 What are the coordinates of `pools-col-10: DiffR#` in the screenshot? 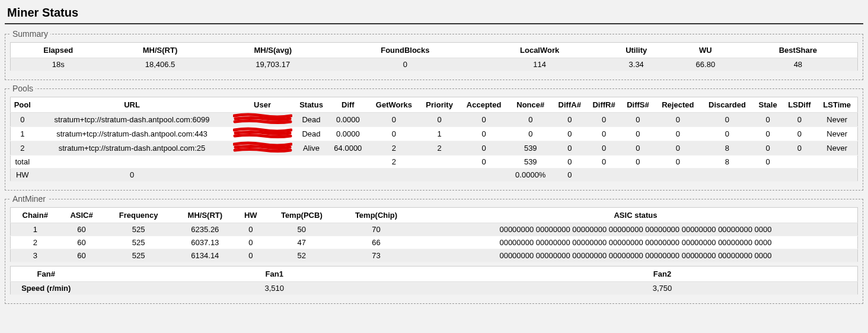 It's located at (604, 105).